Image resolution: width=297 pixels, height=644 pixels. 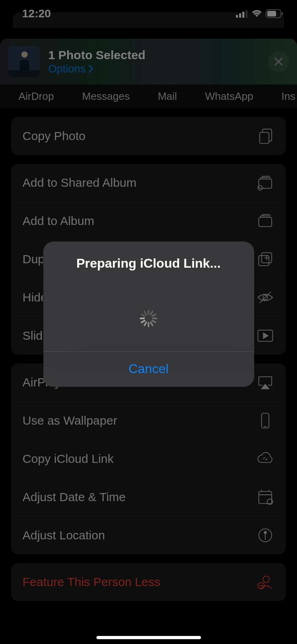 I want to click on calendar-icon, so click(x=265, y=497).